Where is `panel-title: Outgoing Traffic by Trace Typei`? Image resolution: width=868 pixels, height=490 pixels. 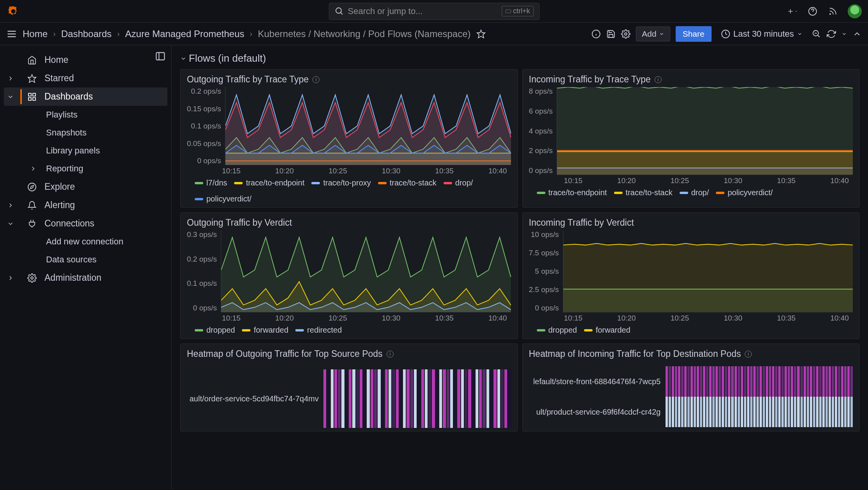
panel-title: Outgoing Traffic by Trace Typei is located at coordinates (349, 80).